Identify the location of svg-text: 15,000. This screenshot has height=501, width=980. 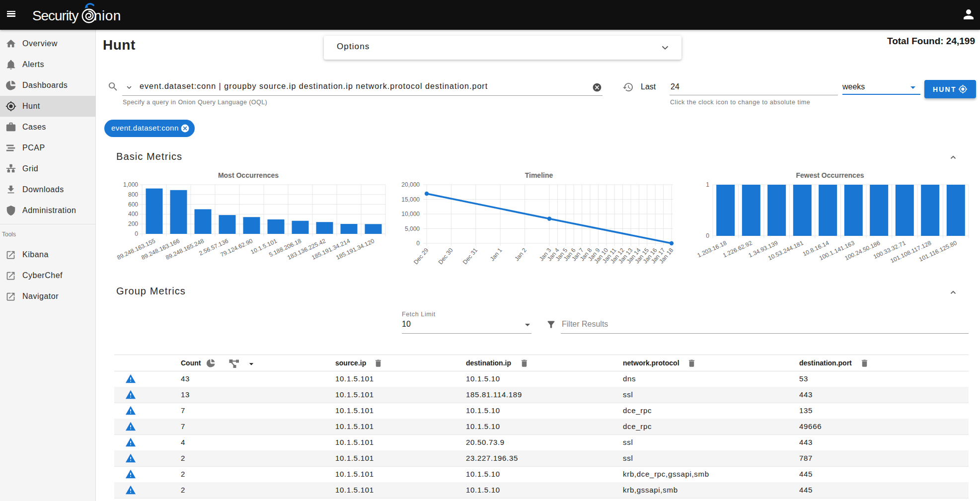
(410, 200).